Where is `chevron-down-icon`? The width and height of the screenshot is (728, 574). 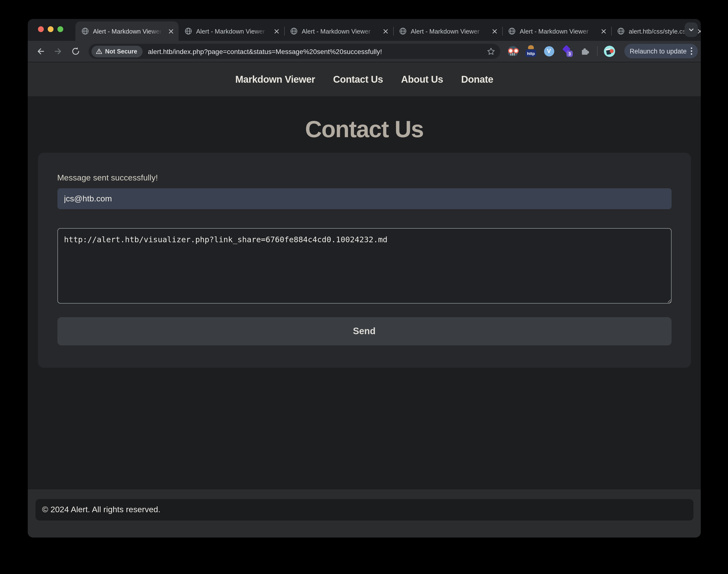 chevron-down-icon is located at coordinates (691, 30).